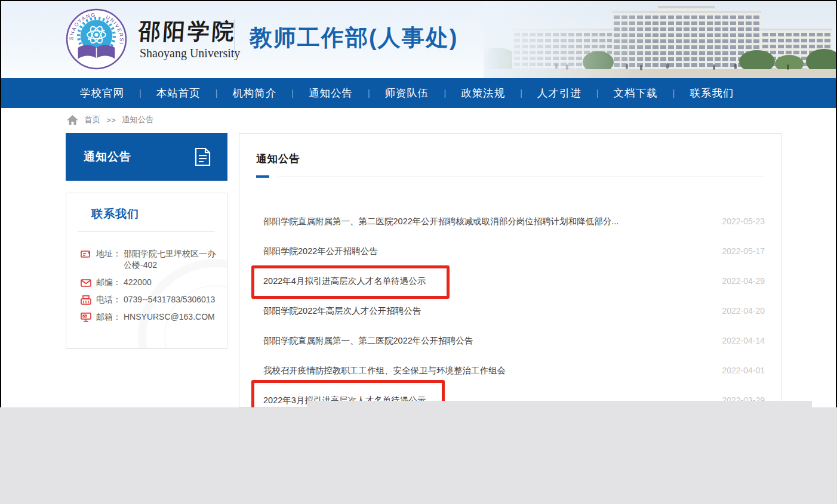 The image size is (837, 504). Describe the element at coordinates (97, 39) in the screenshot. I see `university-seal-icon: SHAOYANG UNIVERSITY` at that location.